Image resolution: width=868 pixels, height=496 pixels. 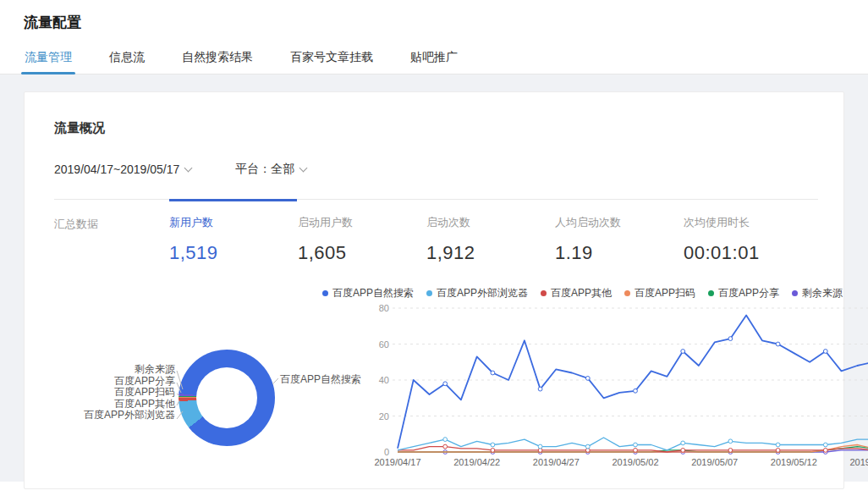 What do you see at coordinates (384, 344) in the screenshot?
I see `svg-text: 60` at bounding box center [384, 344].